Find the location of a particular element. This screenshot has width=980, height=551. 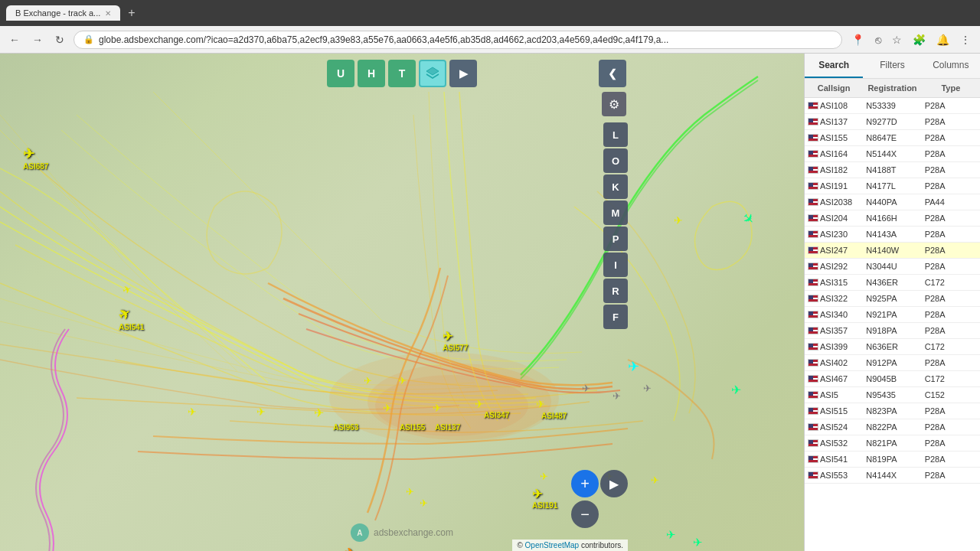

btn-layers is located at coordinates (433, 73).